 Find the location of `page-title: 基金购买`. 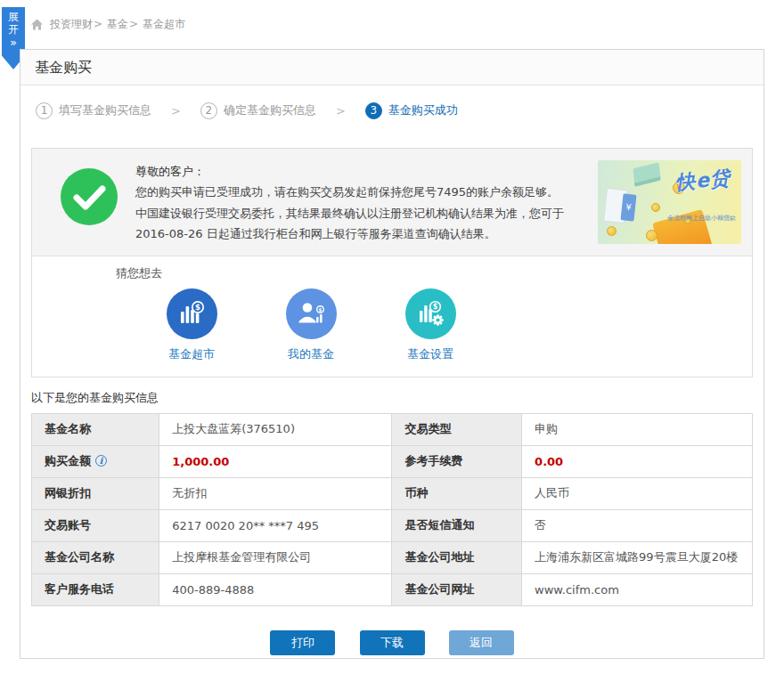

page-title: 基金购买 is located at coordinates (392, 68).